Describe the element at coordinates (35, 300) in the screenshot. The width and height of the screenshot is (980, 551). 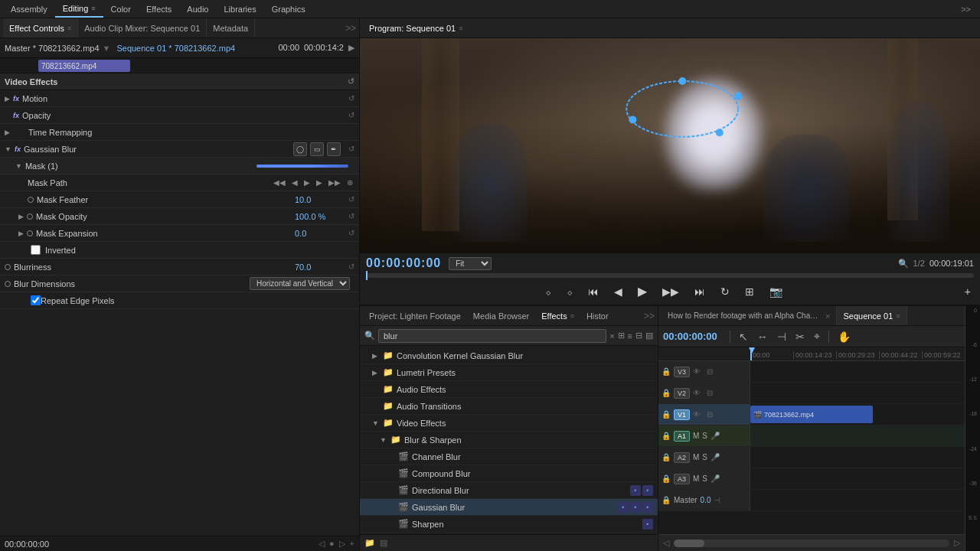
I see `repeat-edge-checkbox` at that location.